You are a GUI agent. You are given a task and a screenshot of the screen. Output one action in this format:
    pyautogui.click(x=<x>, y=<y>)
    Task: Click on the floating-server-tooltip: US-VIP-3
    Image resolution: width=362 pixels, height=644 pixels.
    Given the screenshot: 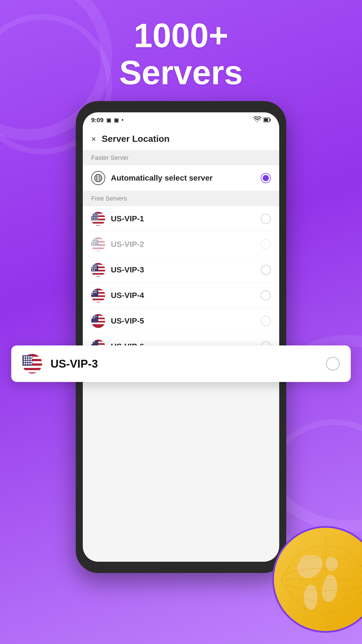 What is the action you would take?
    pyautogui.click(x=181, y=364)
    